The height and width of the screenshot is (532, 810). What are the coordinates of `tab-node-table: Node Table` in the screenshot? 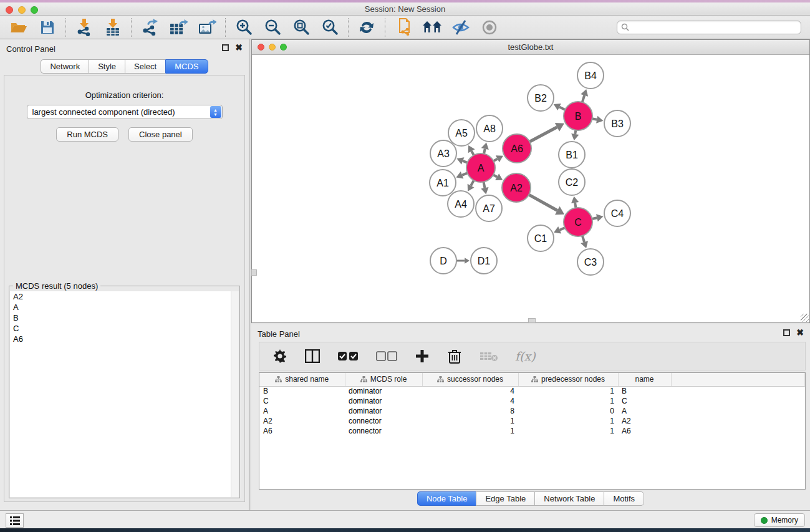 It's located at (446, 499).